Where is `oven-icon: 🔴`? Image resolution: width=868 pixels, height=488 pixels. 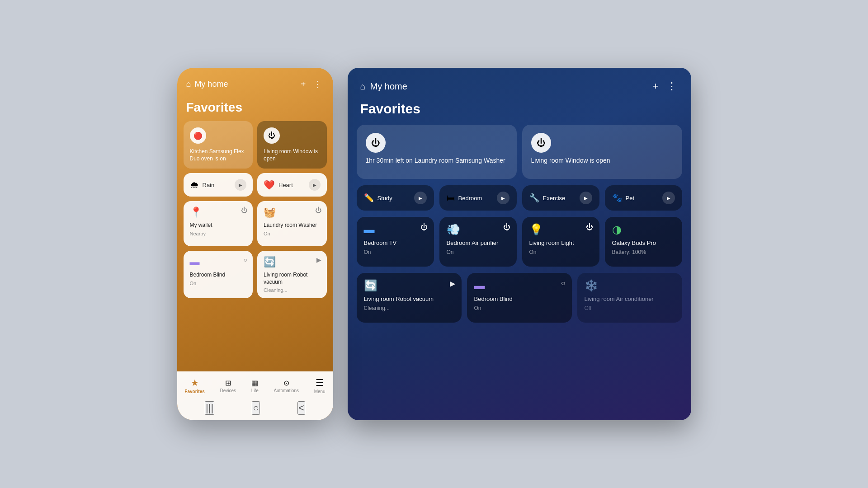
oven-icon: 🔴 is located at coordinates (198, 136).